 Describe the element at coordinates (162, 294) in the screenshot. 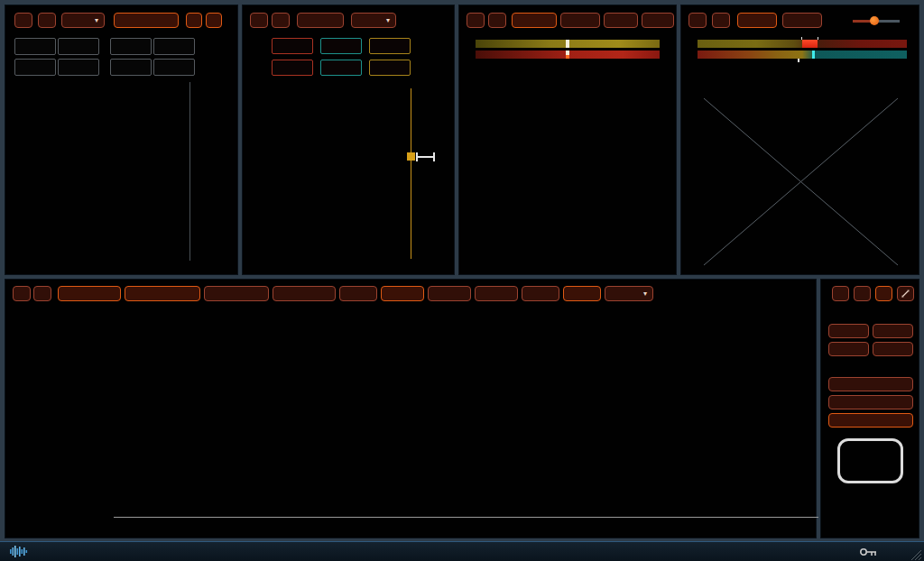

I see `spectrogram-button` at that location.